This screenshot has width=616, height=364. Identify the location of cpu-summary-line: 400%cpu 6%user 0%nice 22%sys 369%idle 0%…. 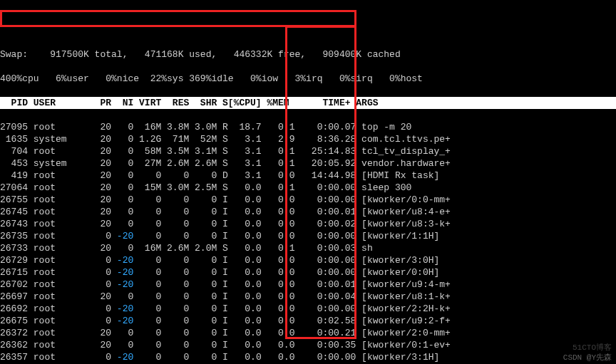
(308, 78).